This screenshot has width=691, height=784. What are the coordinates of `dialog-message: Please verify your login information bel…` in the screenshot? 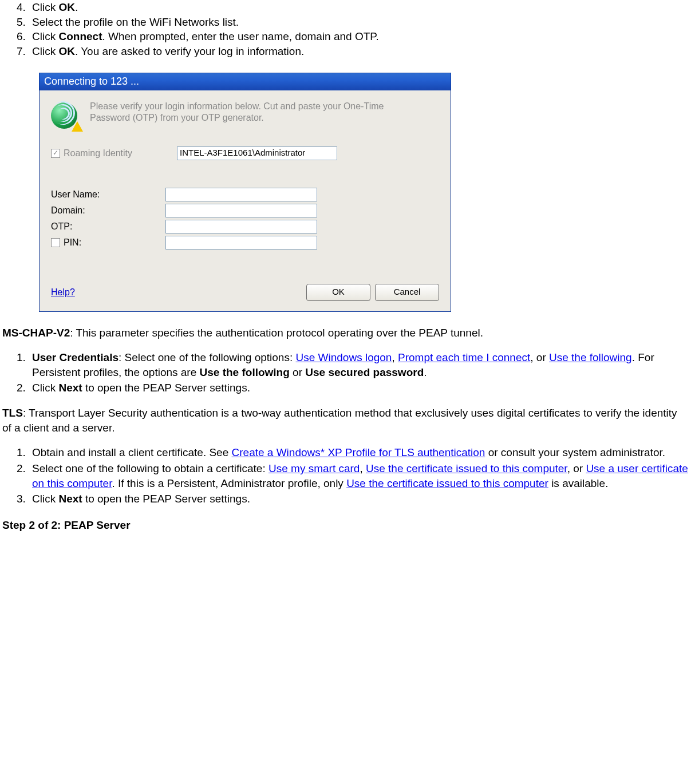 It's located at (250, 113).